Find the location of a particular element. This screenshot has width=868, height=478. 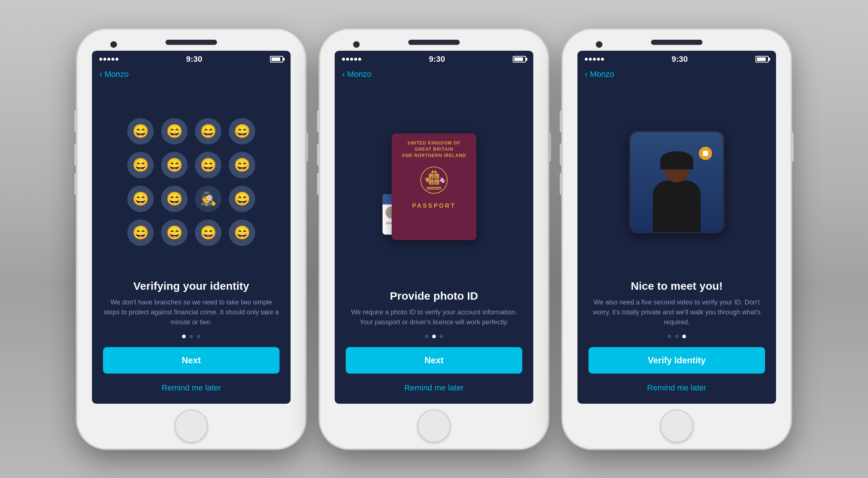

desc-3: We also need a five second video to veri… is located at coordinates (677, 313).